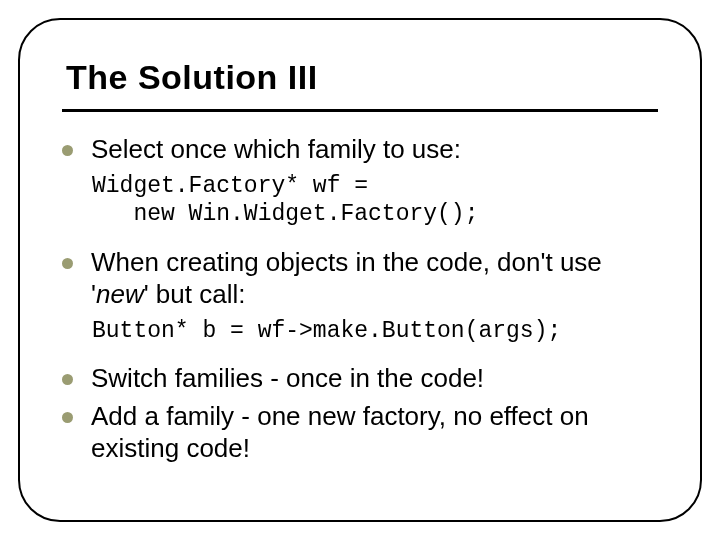 The height and width of the screenshot is (540, 720). I want to click on code-block: Widget.Factory* wf = new Win.Widget.Fact…, so click(375, 201).